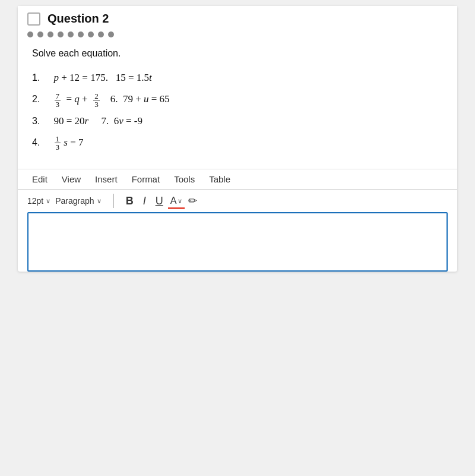 The height and width of the screenshot is (476, 475). What do you see at coordinates (34, 19) in the screenshot?
I see `question-checkbox` at bounding box center [34, 19].